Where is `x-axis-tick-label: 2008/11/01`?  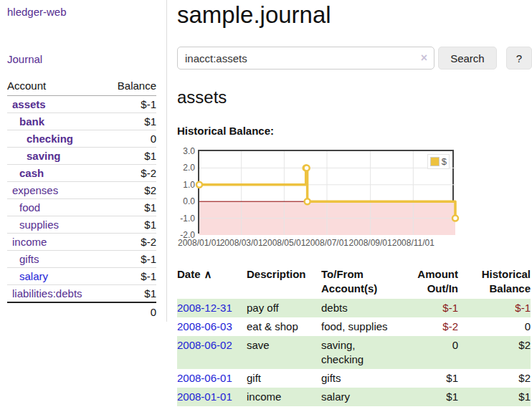
x-axis-tick-label: 2008/11/01 is located at coordinates (413, 243).